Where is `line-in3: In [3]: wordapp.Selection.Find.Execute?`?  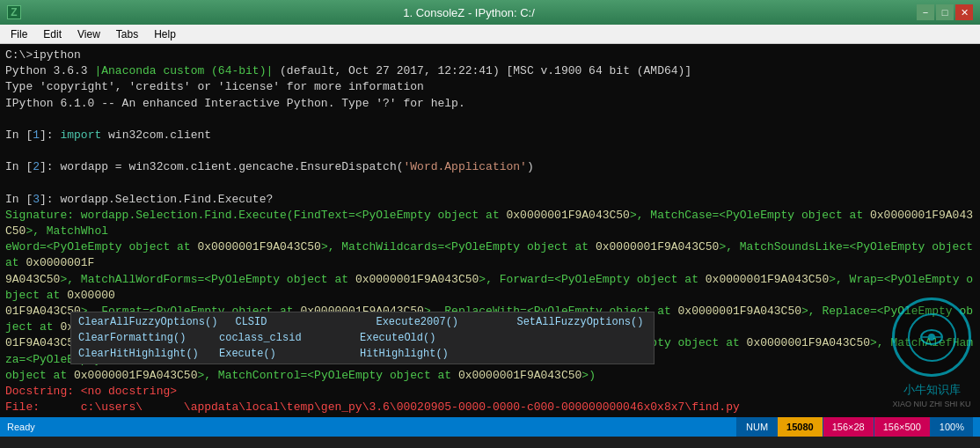 line-in3: In [3]: wordapp.Selection.Find.Execute? is located at coordinates (490, 200).